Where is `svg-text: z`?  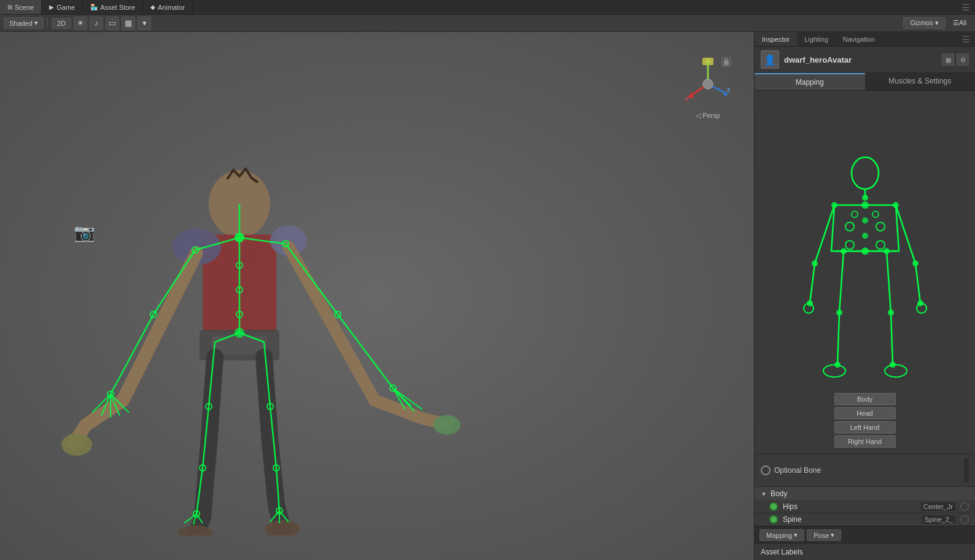 svg-text: z is located at coordinates (728, 90).